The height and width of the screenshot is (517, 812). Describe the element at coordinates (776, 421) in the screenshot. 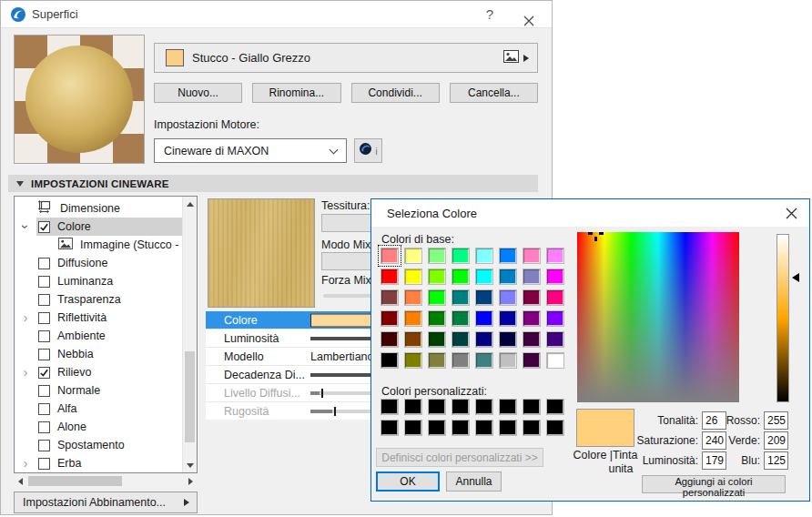

I see `red-field: 255` at that location.